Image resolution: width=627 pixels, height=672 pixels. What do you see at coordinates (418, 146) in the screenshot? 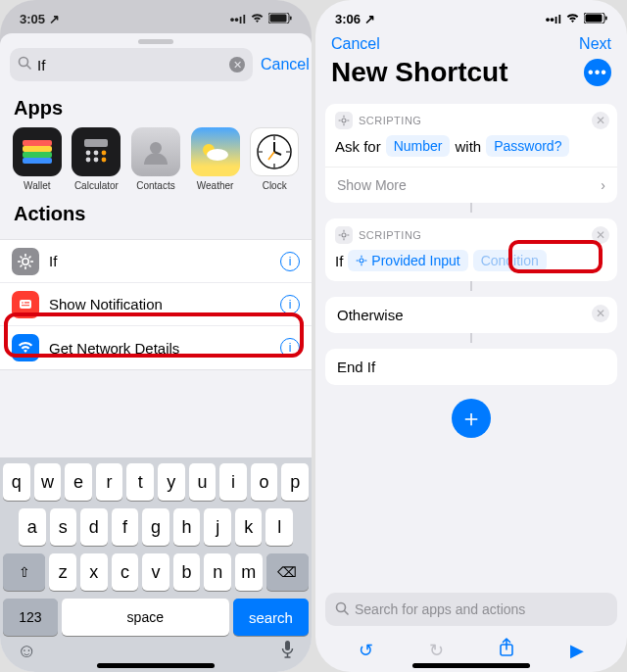
I see `ask-type-token: Number` at bounding box center [418, 146].